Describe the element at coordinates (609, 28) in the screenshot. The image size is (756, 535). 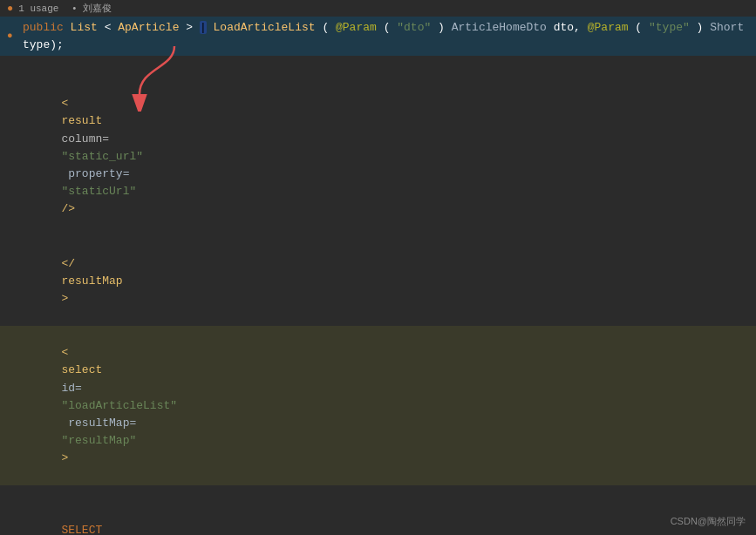
I see `annotation-param2: @Param` at that location.